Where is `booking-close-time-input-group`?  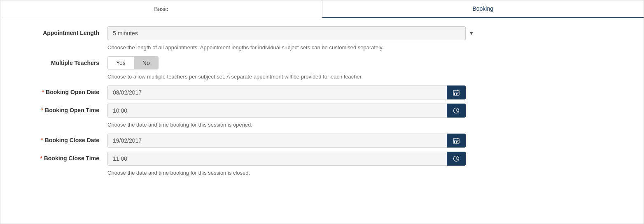
booking-close-time-input-group is located at coordinates (287, 159).